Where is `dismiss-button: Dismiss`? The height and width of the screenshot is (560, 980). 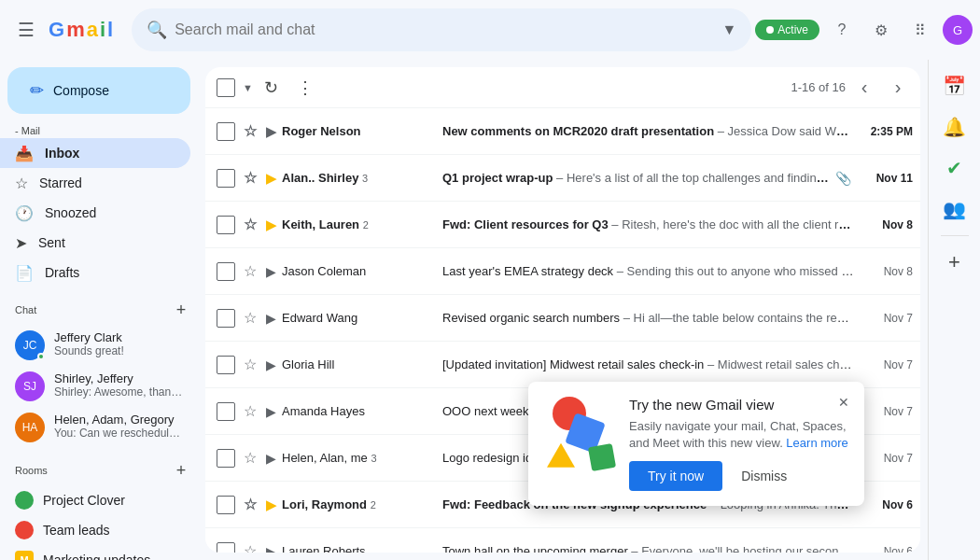
dismiss-button: Dismiss is located at coordinates (763, 476).